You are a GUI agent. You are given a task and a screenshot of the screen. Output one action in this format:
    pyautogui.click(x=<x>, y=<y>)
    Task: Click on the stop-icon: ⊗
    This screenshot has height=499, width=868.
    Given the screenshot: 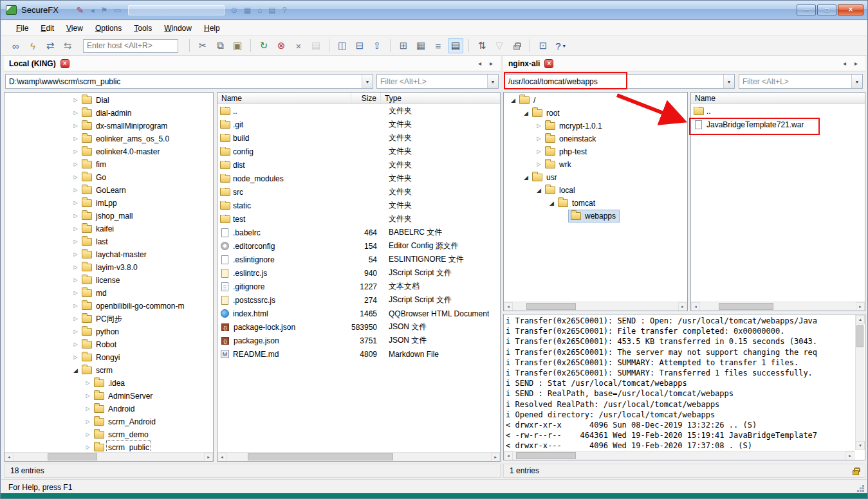 What is the action you would take?
    pyautogui.click(x=281, y=46)
    